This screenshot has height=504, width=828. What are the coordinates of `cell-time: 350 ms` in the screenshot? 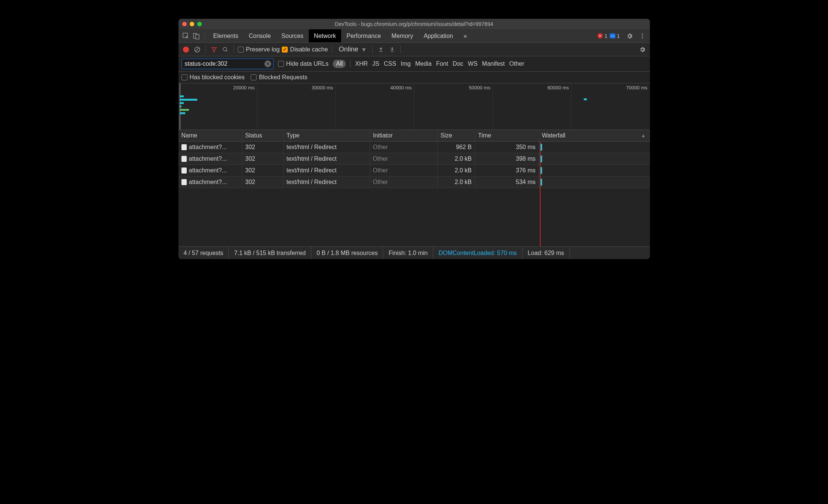 It's located at (507, 147).